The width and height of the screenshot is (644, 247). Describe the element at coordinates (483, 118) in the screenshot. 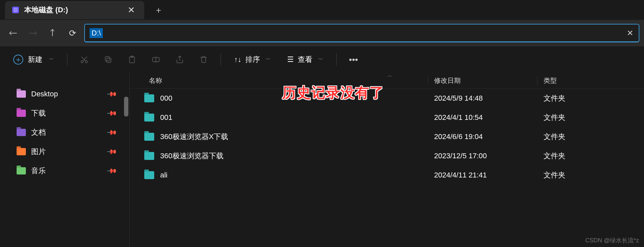

I see `file-date: 2024/4/1 10:54` at that location.